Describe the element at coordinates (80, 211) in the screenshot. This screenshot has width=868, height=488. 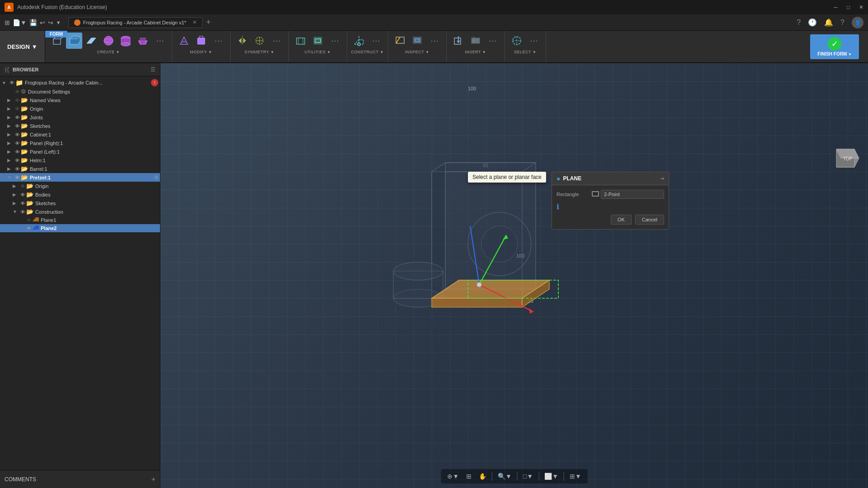
I see `tree-item-construction: ▼ 👁 📂 Construction` at that location.